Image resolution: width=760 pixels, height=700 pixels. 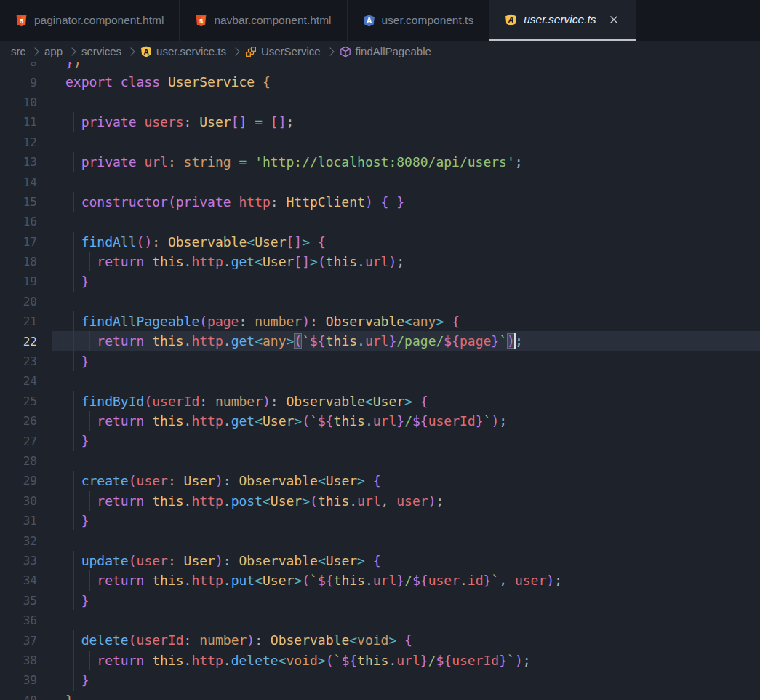 I want to click on line-number: 12, so click(x=26, y=143).